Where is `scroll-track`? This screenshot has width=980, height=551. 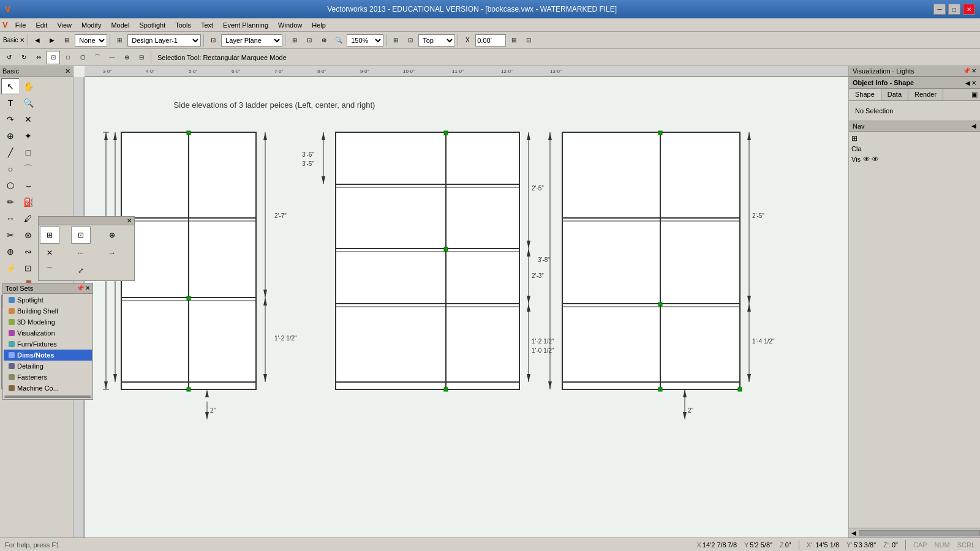
scroll-track is located at coordinates (919, 533).